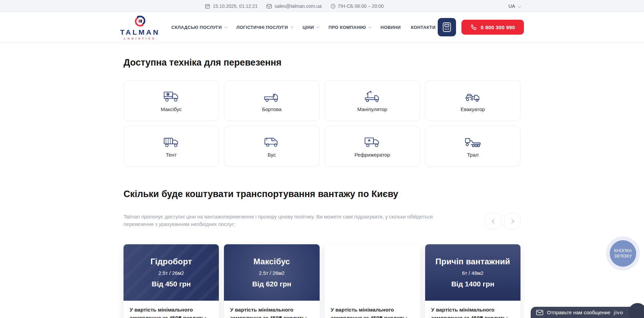 The image size is (644, 318). Describe the element at coordinates (271, 281) in the screenshot. I see `price-card-maxibus: Максібус 2.5т / 26м2 Від 620 грн У варті…` at that location.